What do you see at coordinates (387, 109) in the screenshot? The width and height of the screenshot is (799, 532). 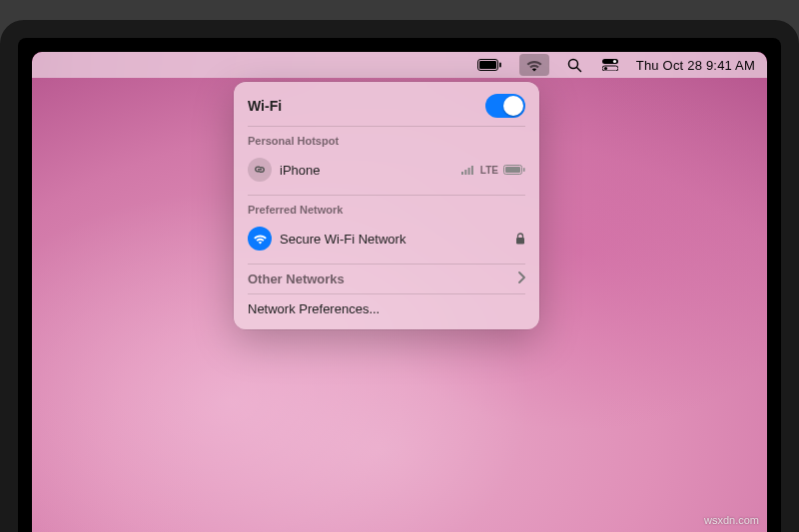 I see `wifi-panel-header: Wi-Fi` at bounding box center [387, 109].